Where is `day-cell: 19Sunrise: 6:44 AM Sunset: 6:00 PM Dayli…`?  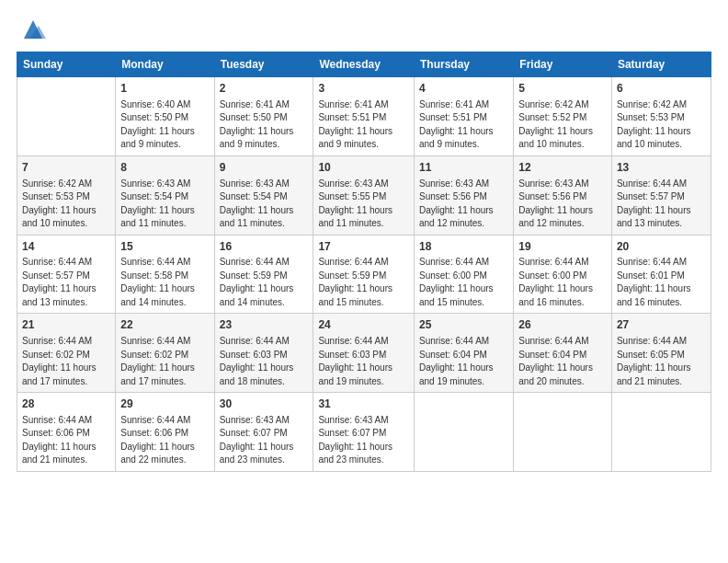
day-cell: 19Sunrise: 6:44 AM Sunset: 6:00 PM Dayli… is located at coordinates (563, 274).